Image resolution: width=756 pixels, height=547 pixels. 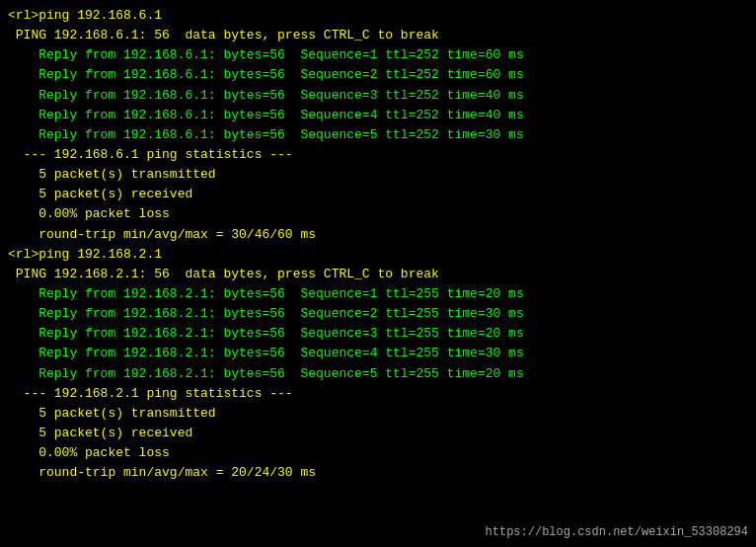 I want to click on terminal-line-ping2-rtt: round-trip min/avg/max = 20/24/30 ms, so click(x=378, y=473).